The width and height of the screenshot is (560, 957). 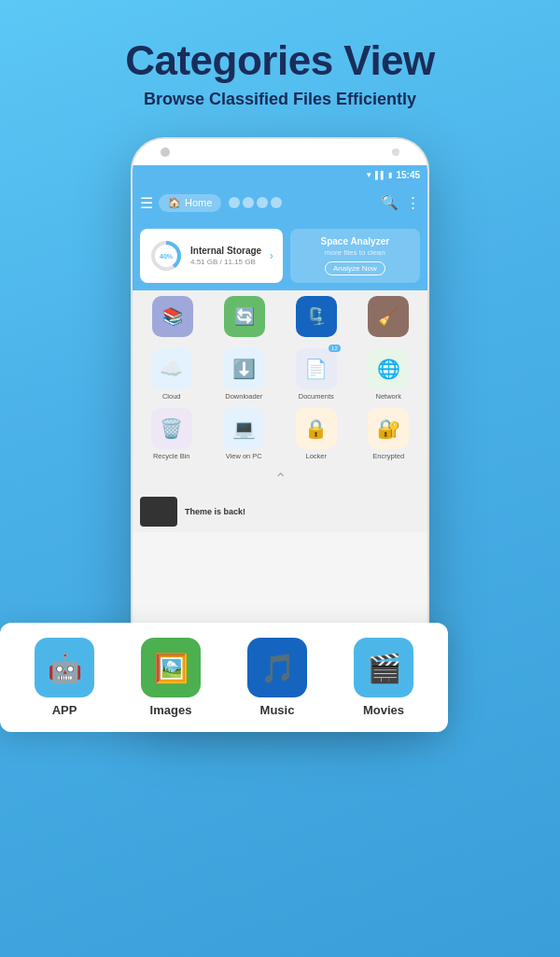 What do you see at coordinates (280, 436) in the screenshot?
I see `lower-phone-cats-row2: 🗑️ Recycle Bin 💻 View on PC 🔒` at bounding box center [280, 436].